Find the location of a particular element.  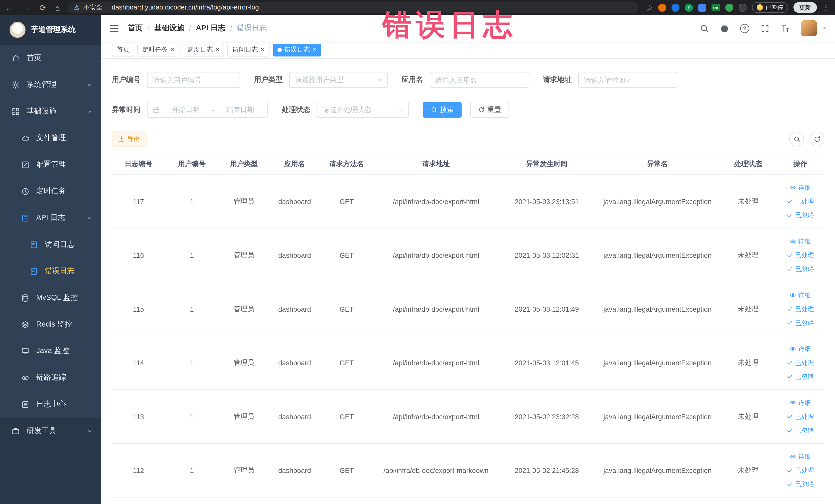

paused-badge: 已暂停 is located at coordinates (770, 7).